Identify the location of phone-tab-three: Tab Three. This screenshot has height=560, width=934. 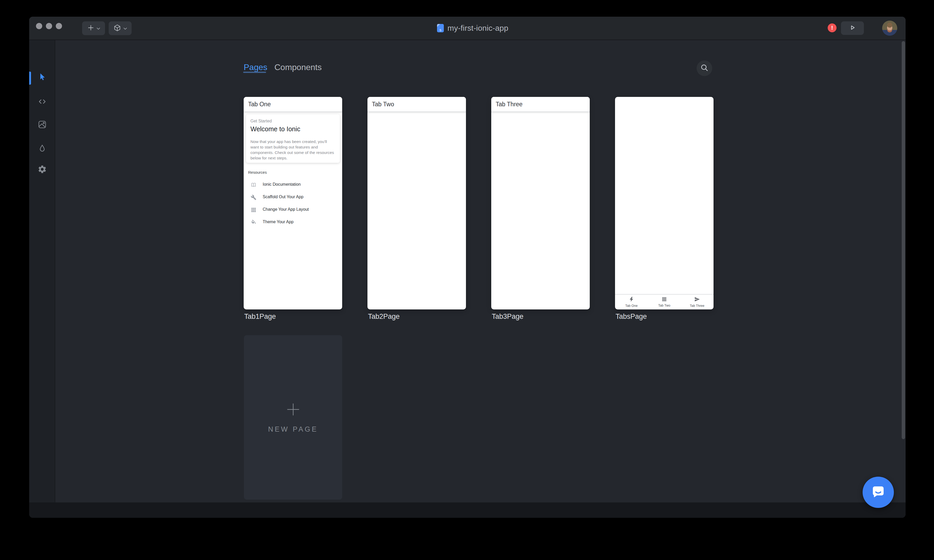
(697, 302).